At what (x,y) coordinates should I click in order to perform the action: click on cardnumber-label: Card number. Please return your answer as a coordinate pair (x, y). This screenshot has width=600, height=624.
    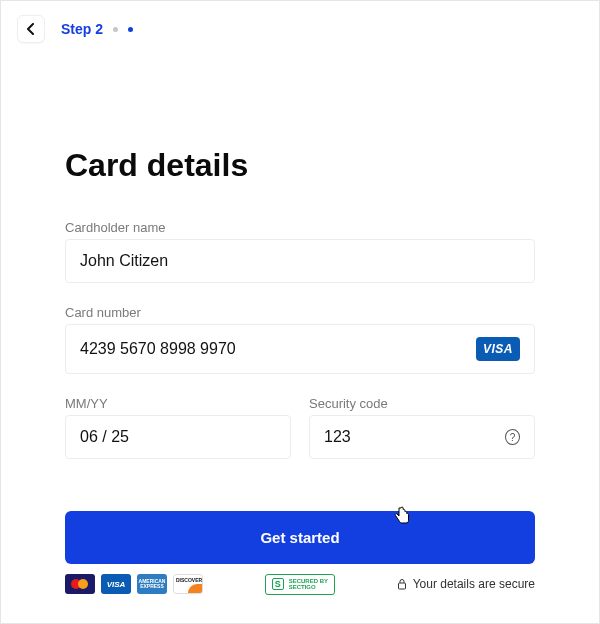
    Looking at the image, I should click on (300, 312).